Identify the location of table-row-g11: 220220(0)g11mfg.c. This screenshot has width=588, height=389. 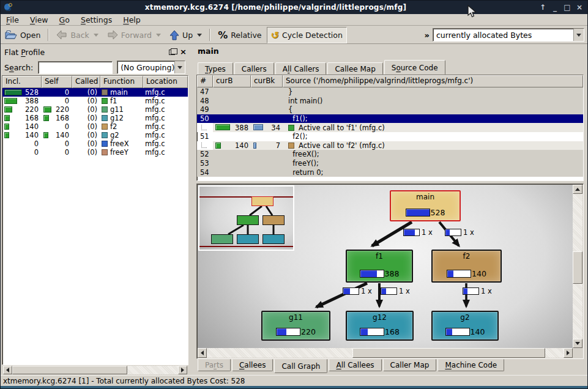
(95, 109).